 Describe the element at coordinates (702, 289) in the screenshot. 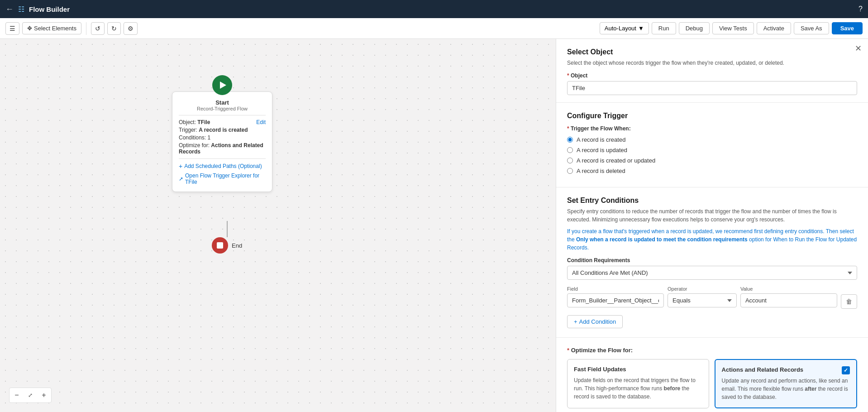

I see `operator-col-label: Operator` at that location.